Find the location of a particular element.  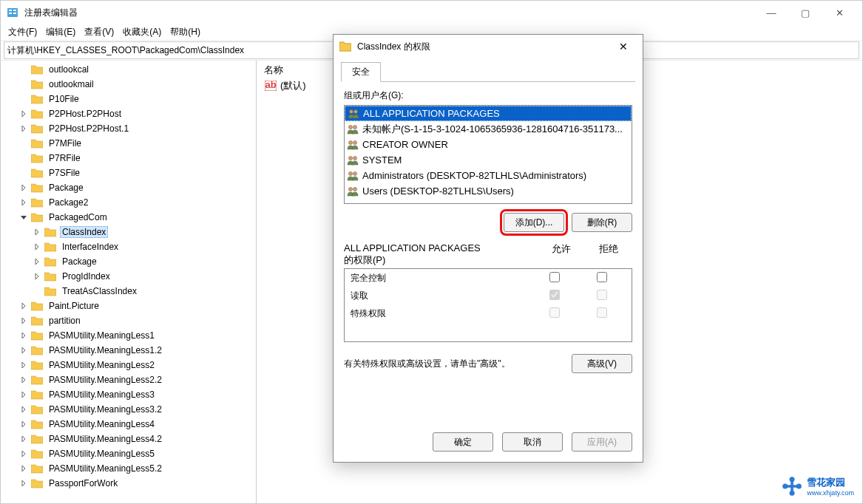

close-button: ✕ is located at coordinates (839, 13).